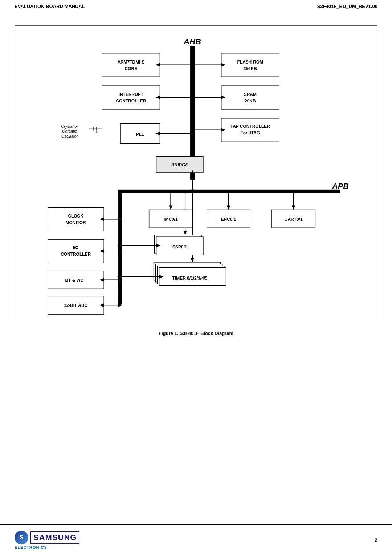 The width and height of the screenshot is (392, 555). I want to click on svg-text: IMC0/1, so click(171, 219).